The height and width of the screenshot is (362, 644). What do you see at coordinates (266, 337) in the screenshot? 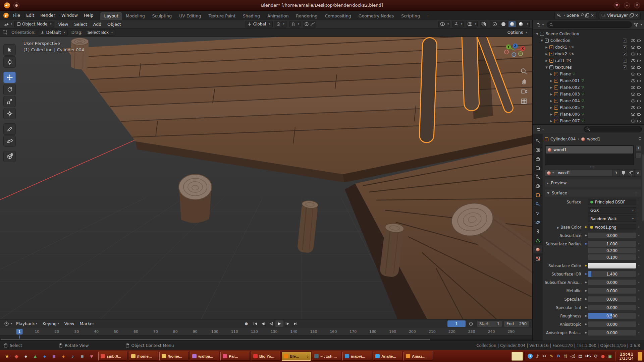
I see `timeline-track` at bounding box center [266, 337].